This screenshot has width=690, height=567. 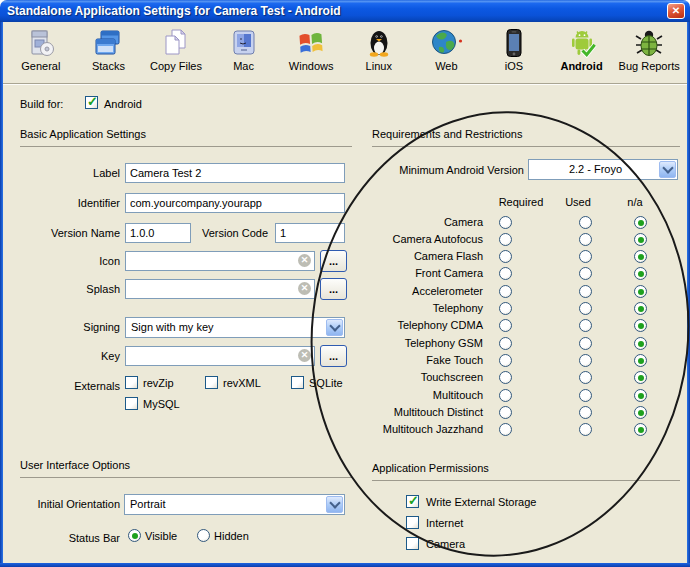 What do you see at coordinates (379, 48) in the screenshot?
I see `toolbar-item-linux: Linux` at bounding box center [379, 48].